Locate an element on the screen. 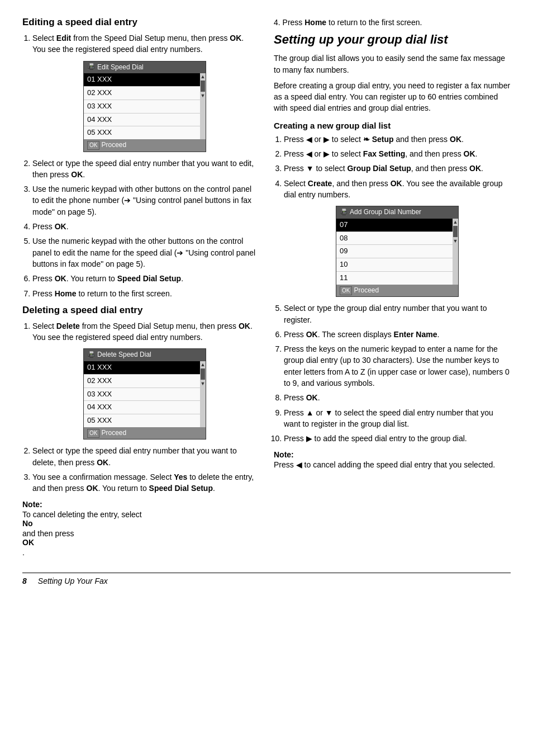  group-scroll-up: ▲ is located at coordinates (455, 222).